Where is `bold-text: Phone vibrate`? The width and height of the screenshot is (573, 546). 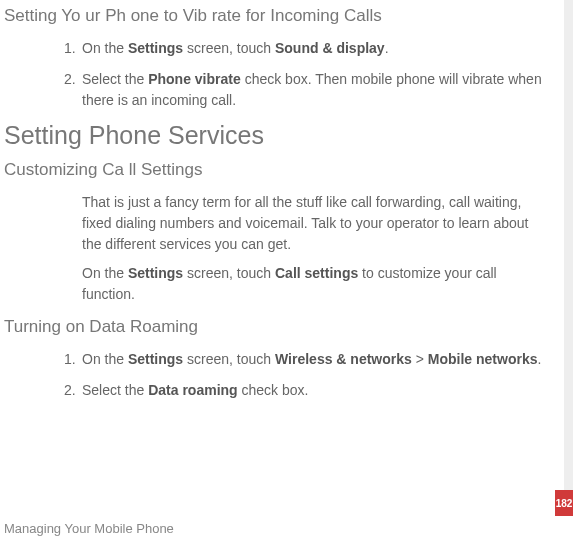 bold-text: Phone vibrate is located at coordinates (194, 79).